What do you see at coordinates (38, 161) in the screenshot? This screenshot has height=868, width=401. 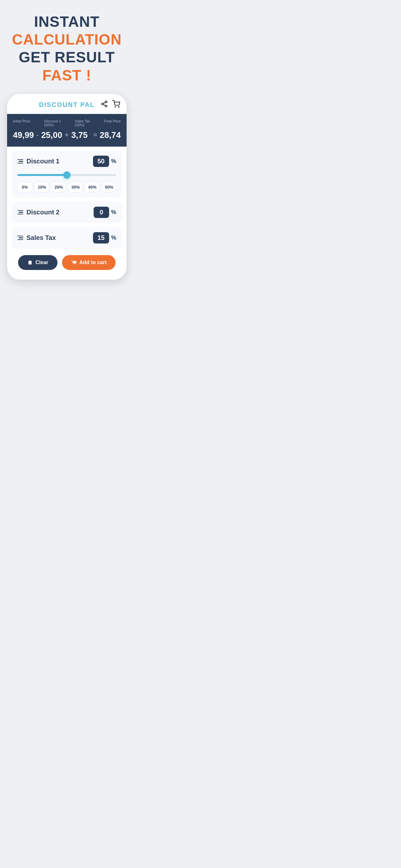 I see `discount1-label: Discount 1` at bounding box center [38, 161].